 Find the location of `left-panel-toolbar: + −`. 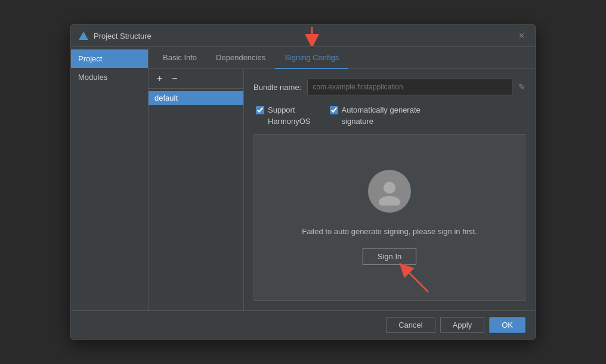

left-panel-toolbar: + − is located at coordinates (196, 79).